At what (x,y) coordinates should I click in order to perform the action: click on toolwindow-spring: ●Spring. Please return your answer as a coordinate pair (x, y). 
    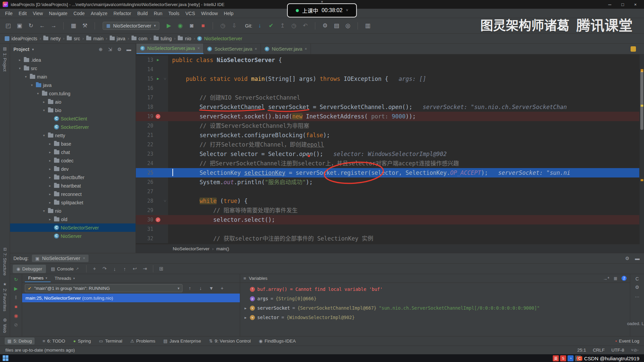
    Looking at the image, I should click on (82, 341).